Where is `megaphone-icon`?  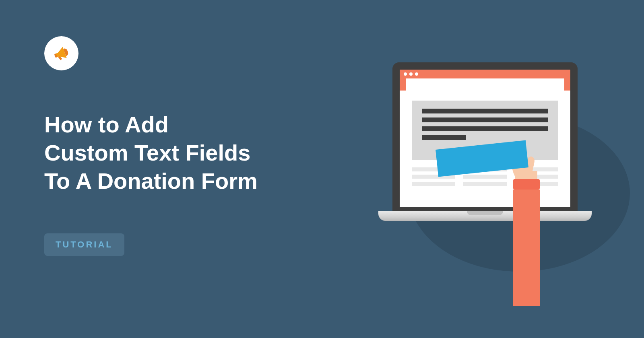
megaphone-icon is located at coordinates (62, 54).